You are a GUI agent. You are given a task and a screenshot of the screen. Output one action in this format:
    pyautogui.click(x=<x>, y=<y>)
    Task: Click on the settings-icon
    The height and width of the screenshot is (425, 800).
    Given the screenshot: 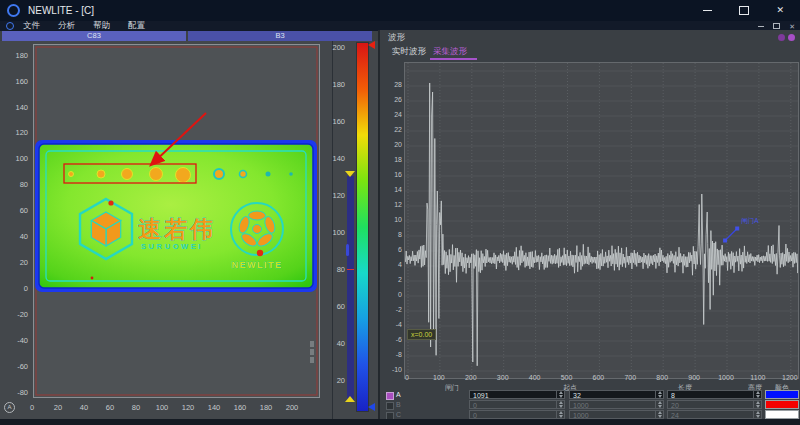 What is the action you would take?
    pyautogui.click(x=782, y=38)
    